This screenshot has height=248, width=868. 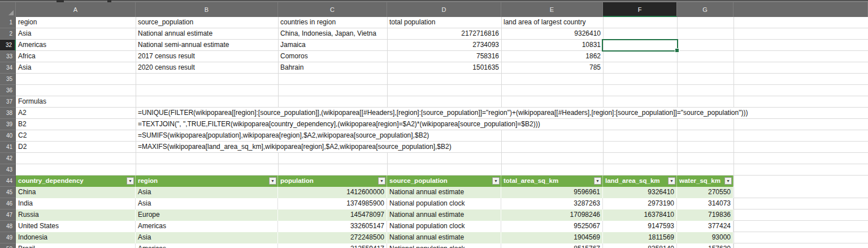 I want to click on row-header: 37, so click(x=8, y=102).